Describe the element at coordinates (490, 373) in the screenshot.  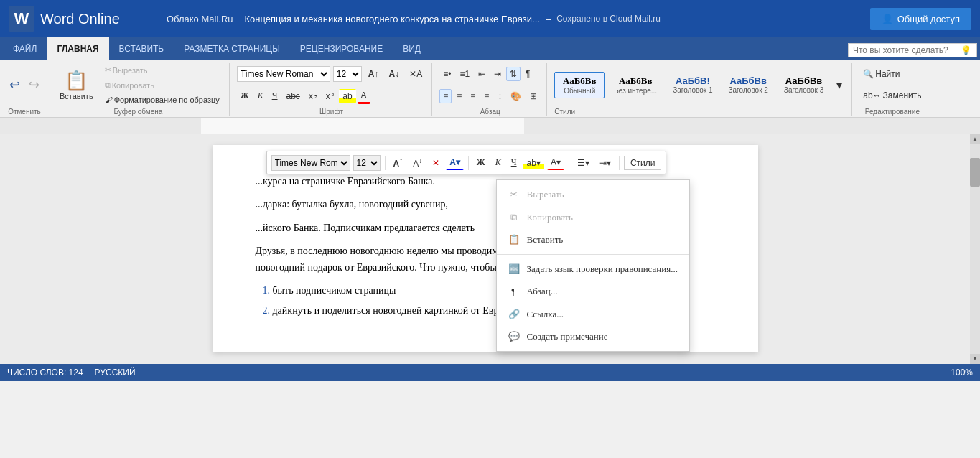
I see `status-bar: ЧИСЛО СЛОВ: 124 РУССКИЙ 100%` at that location.